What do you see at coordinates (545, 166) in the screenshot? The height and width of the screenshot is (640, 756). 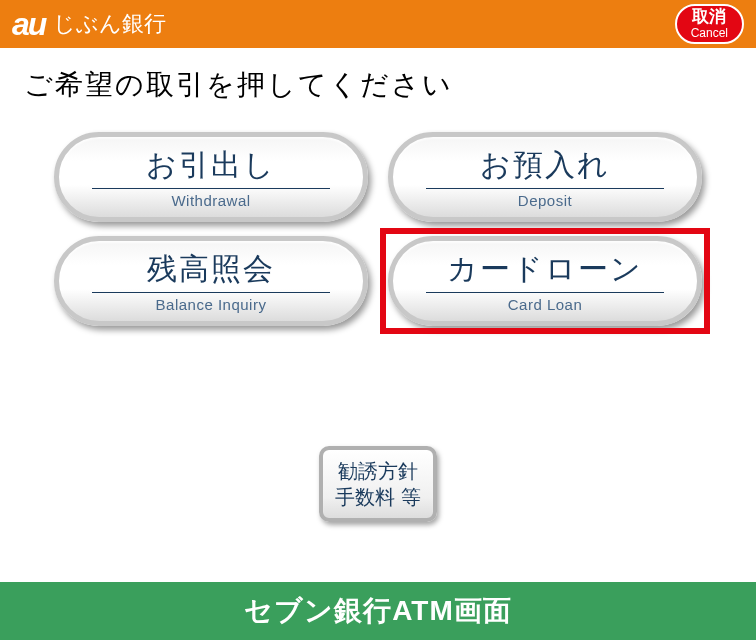 I see `deposit-label-jp: お預入れ` at bounding box center [545, 166].